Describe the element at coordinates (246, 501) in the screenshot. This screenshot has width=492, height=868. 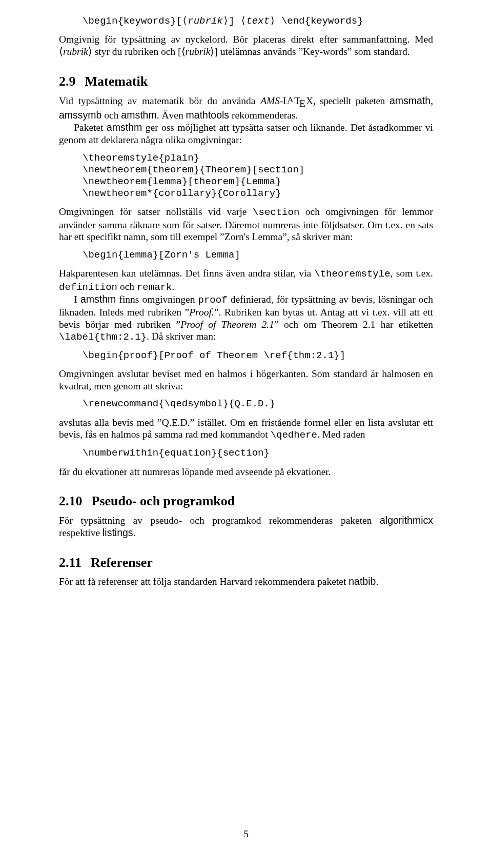
I see `section-2.10-heading: 2.10Pseudo- och programkod` at that location.